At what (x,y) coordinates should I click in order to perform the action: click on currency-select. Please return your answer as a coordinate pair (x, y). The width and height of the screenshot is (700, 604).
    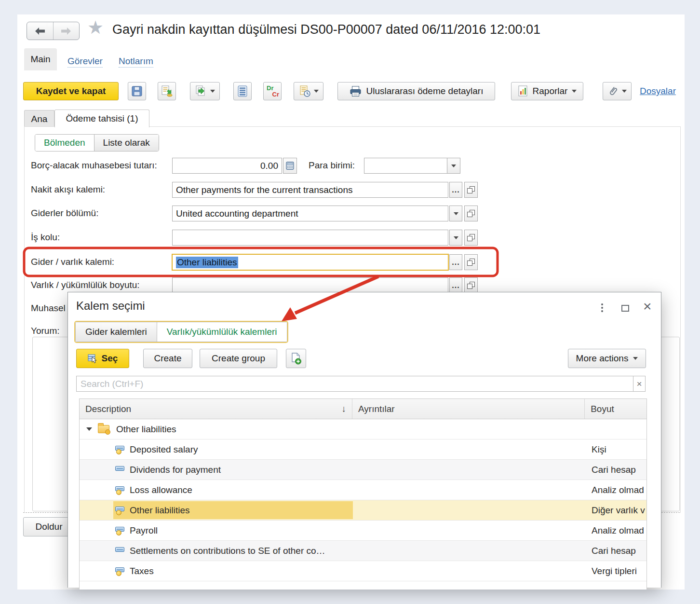
    Looking at the image, I should click on (406, 166).